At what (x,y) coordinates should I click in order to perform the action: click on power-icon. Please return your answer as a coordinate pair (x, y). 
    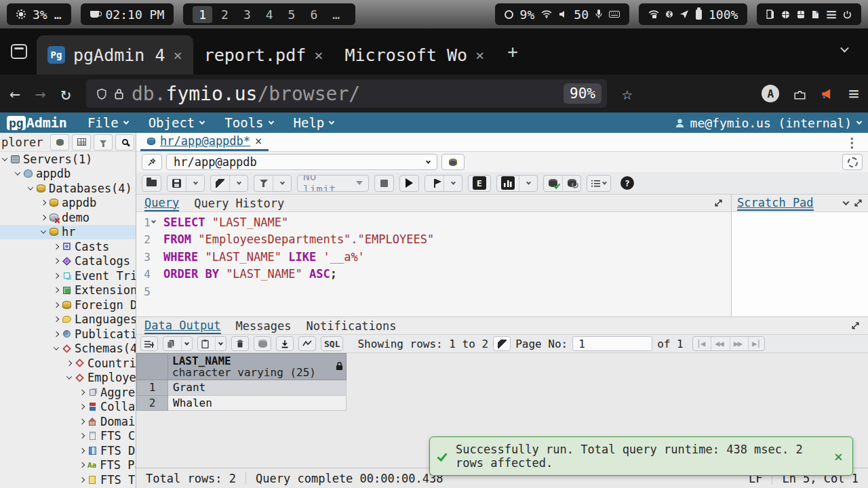
    Looking at the image, I should click on (848, 15).